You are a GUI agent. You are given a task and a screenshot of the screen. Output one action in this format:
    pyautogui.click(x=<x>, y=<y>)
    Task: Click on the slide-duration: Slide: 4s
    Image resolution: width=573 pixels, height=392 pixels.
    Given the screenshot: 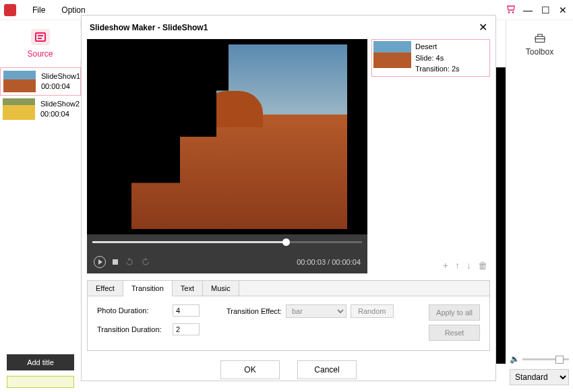 What is the action you would take?
    pyautogui.click(x=438, y=58)
    